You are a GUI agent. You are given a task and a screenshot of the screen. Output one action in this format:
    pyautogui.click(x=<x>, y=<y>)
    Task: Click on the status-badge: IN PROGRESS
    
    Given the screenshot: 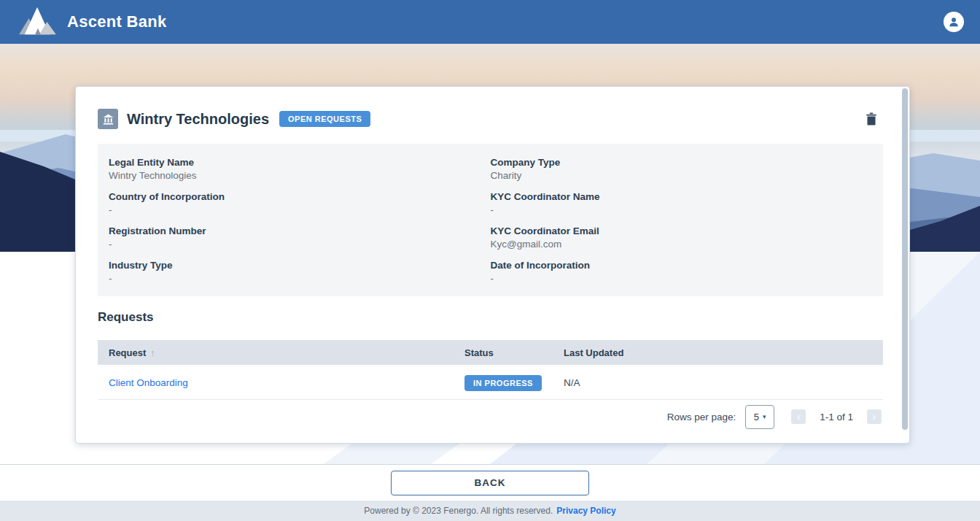 What is the action you would take?
    pyautogui.click(x=503, y=383)
    